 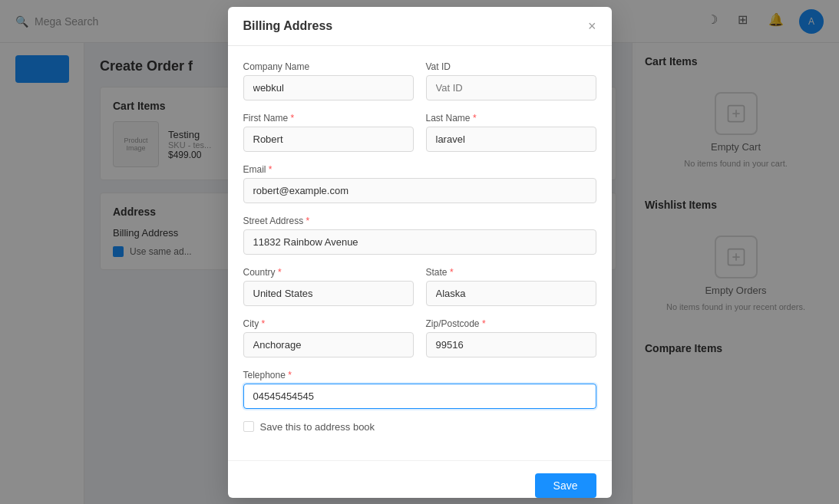 I want to click on country-input, so click(x=329, y=293).